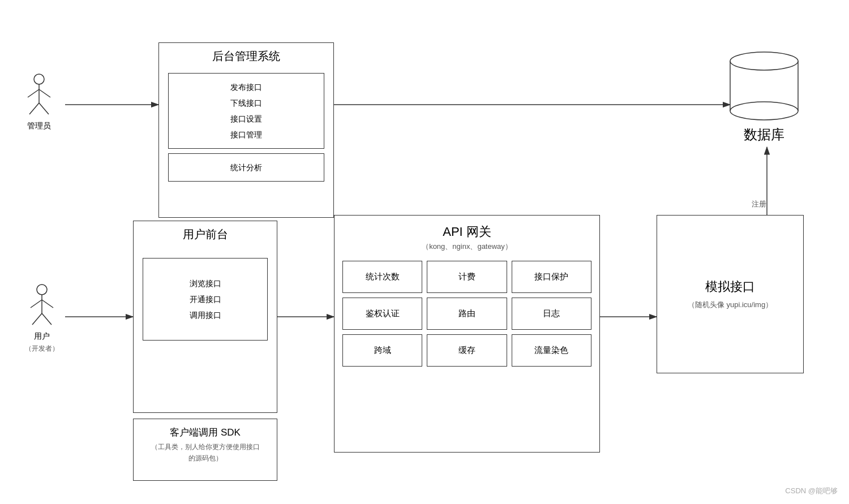  Describe the element at coordinates (730, 311) in the screenshot. I see `mock-interface-subtitle: （随机头像 yupi.icu/img）` at that location.